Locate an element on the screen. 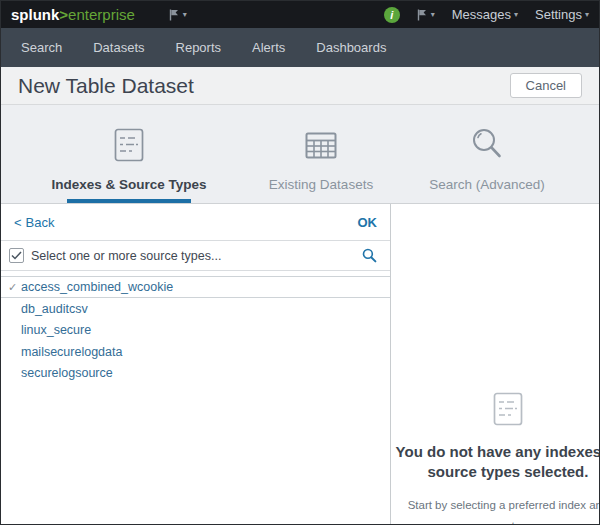  nav-item-search: Search is located at coordinates (42, 48).